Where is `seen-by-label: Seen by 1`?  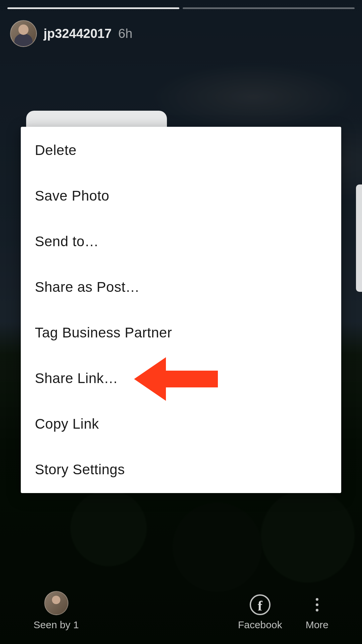
seen-by-label: Seen by 1 is located at coordinates (56, 625).